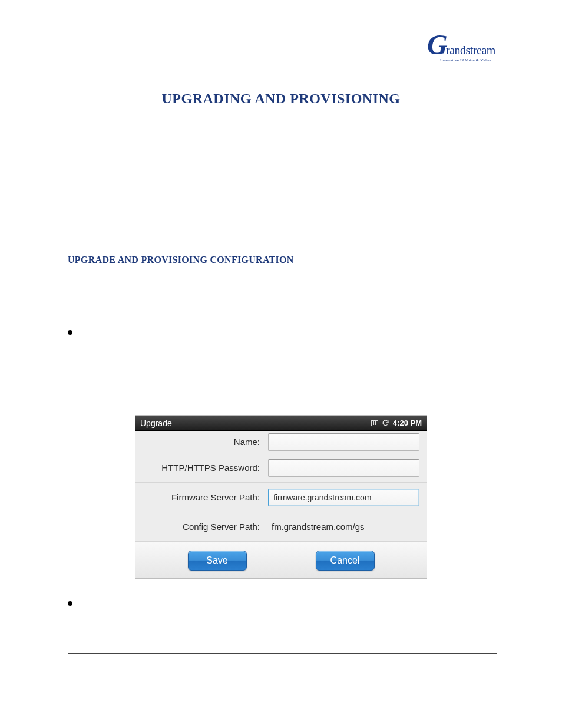  What do you see at coordinates (344, 527) in the screenshot?
I see `config-value: fm.grandstream.com/gs` at bounding box center [344, 527].